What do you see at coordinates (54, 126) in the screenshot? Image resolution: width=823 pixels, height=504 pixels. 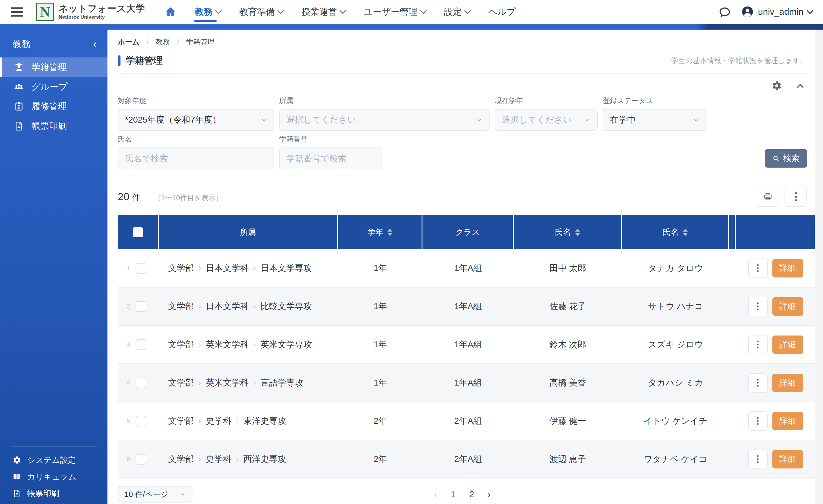 I see `sidebar-item-chohyo-insatsu: 帳票印刷` at bounding box center [54, 126].